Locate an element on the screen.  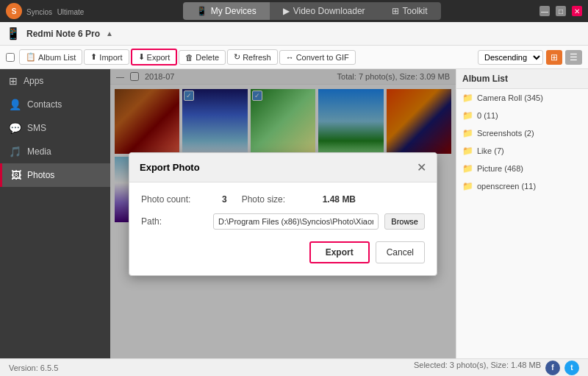
sidebar-label-contacts: Contacts is located at coordinates (44, 104).